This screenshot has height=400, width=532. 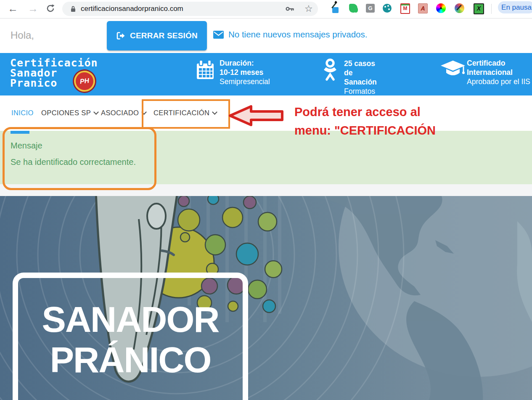 What do you see at coordinates (298, 34) in the screenshot?
I see `private-messages-text: No tiene nuevos mensajes privados.` at bounding box center [298, 34].